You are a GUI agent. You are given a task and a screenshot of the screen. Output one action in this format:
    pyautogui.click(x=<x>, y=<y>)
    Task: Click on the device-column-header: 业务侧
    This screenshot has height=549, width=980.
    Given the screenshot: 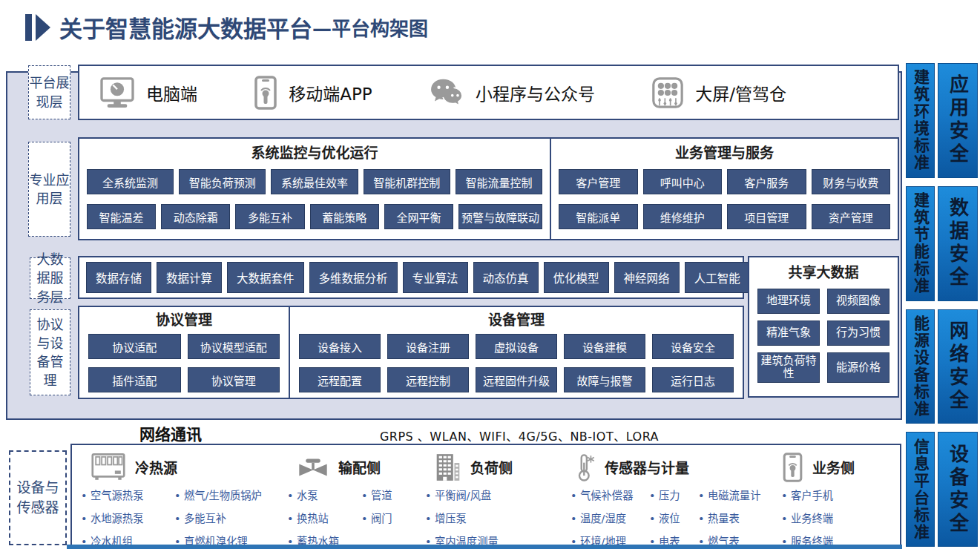 What is the action you would take?
    pyautogui.click(x=832, y=467)
    